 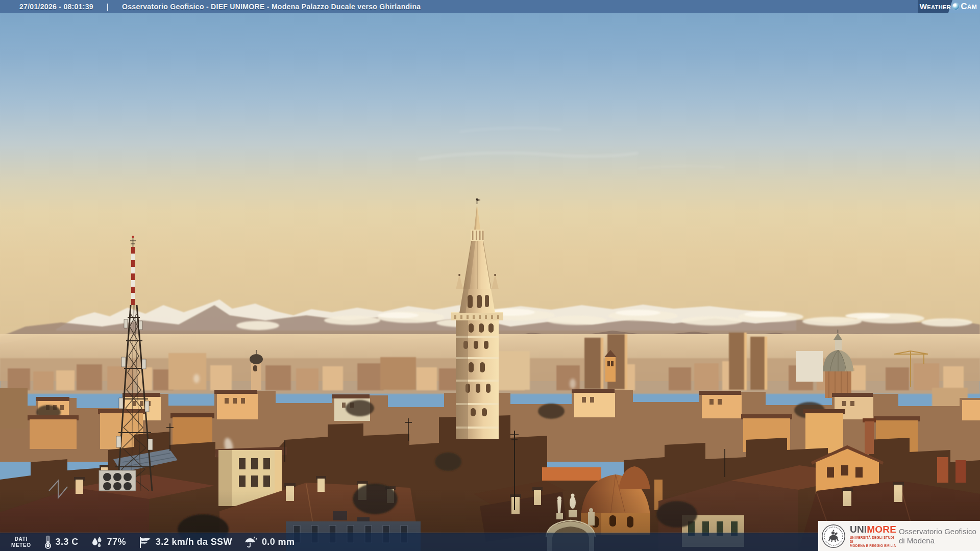 I want to click on beacon-light, so click(x=133, y=237).